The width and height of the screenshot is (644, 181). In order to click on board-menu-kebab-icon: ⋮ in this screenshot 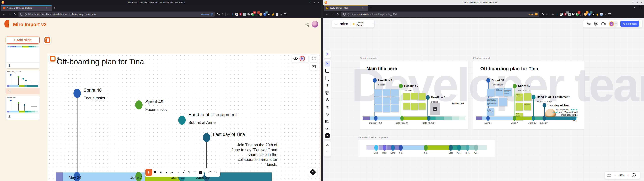, I will do `click(373, 24)`.